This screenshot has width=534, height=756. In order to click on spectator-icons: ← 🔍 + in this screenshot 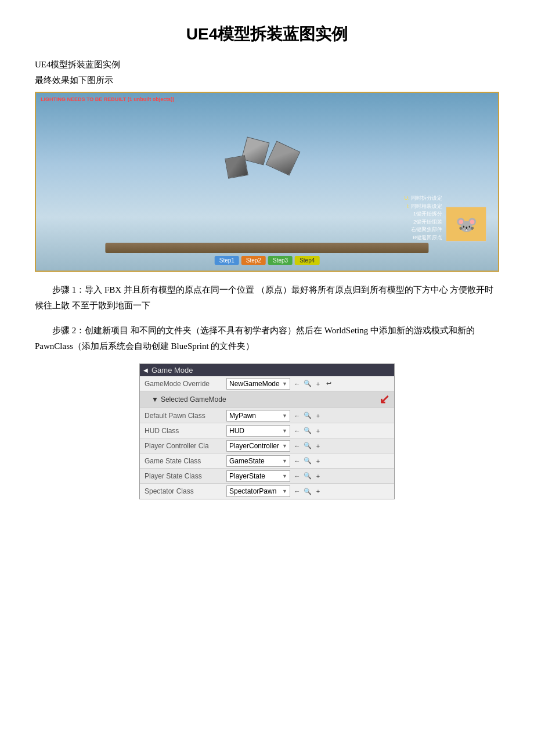, I will do `click(308, 491)`.